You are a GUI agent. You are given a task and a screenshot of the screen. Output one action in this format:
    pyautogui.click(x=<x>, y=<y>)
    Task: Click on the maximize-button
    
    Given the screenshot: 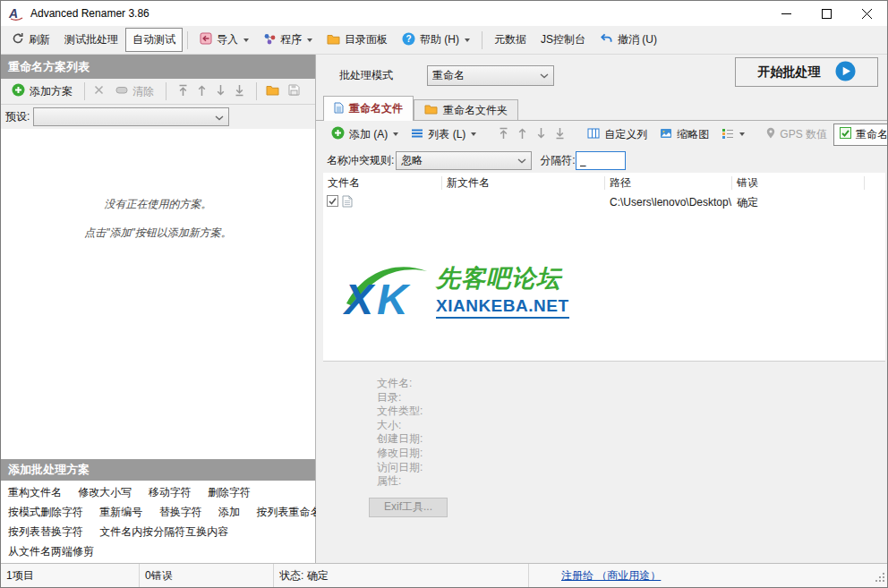 What is the action you would take?
    pyautogui.click(x=827, y=13)
    